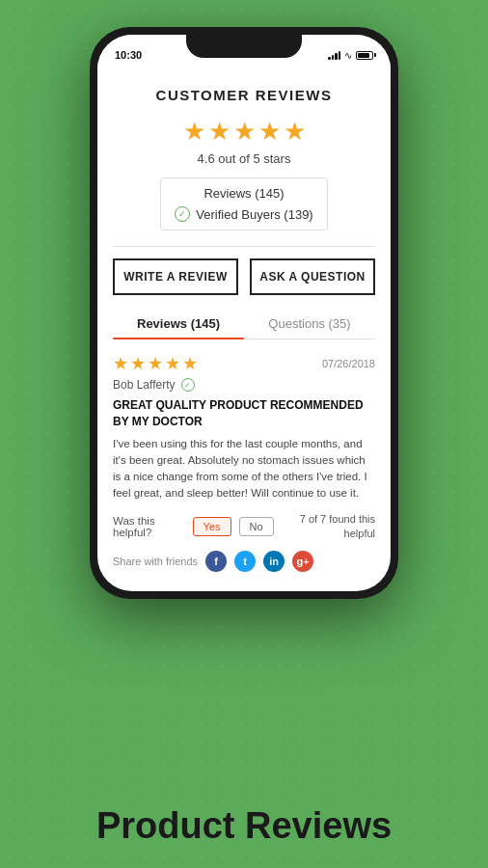  I want to click on reviewer-verified-icon: ✓, so click(188, 385).